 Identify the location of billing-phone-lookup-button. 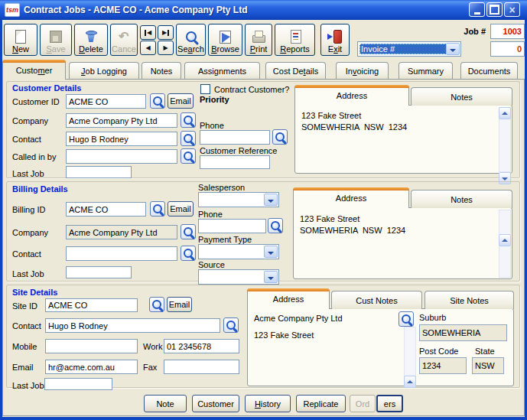
(275, 226).